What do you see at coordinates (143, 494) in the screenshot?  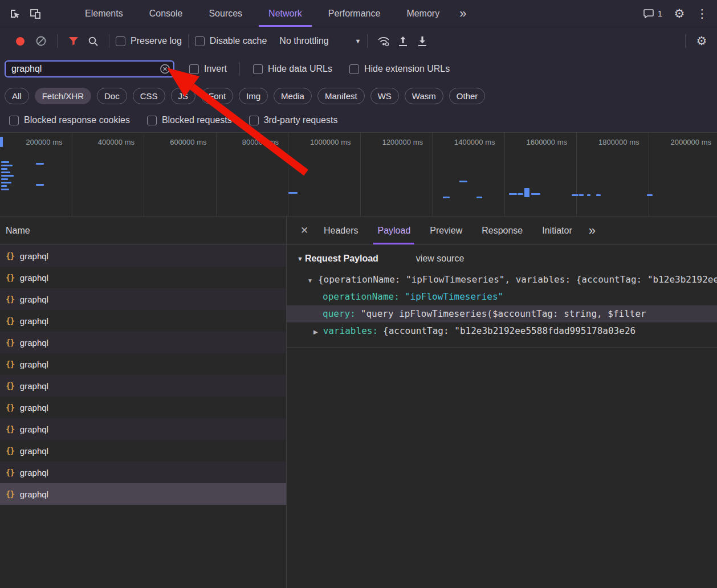 I see `request-row-selected: {}graphql` at bounding box center [143, 494].